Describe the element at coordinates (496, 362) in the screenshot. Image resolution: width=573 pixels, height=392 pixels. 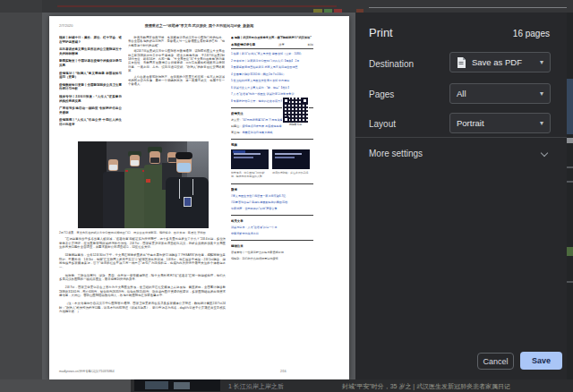
I see `cancel-button: Cancel` at that location.